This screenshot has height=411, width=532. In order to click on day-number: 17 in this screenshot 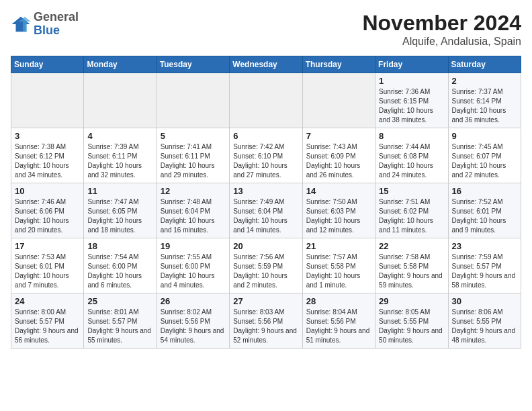, I will do `click(47, 246)`.